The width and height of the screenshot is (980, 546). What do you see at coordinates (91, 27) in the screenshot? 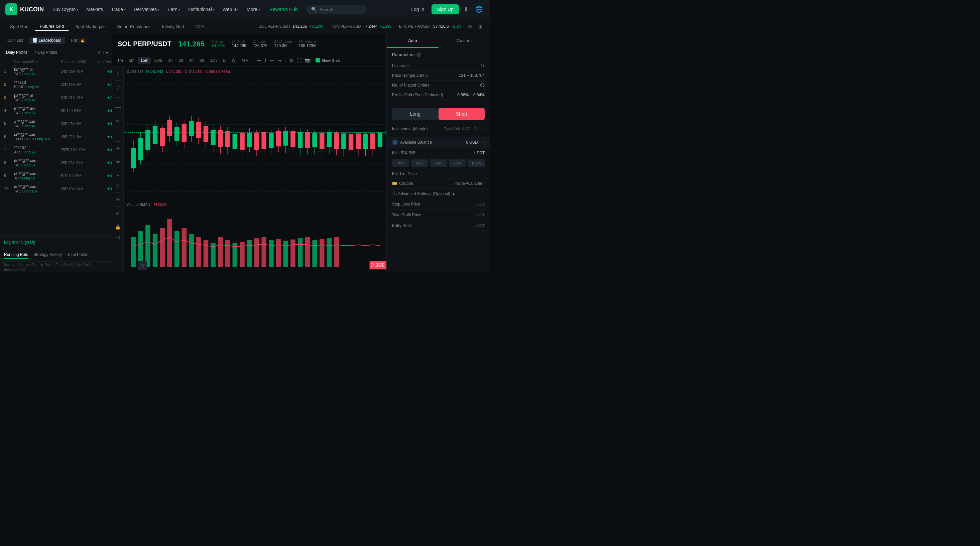
I see `tab-spot-martingale: Spot Martingale` at bounding box center [91, 27].